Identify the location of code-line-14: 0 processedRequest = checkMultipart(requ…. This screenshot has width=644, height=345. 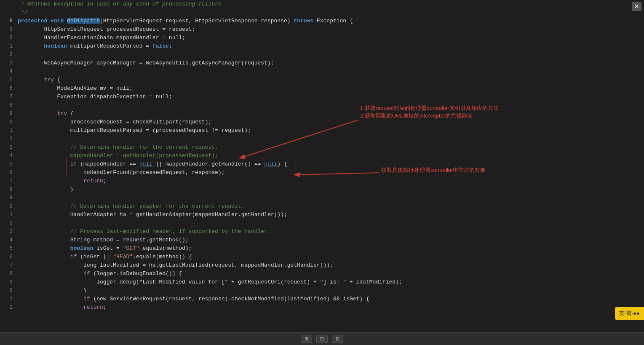
(322, 122).